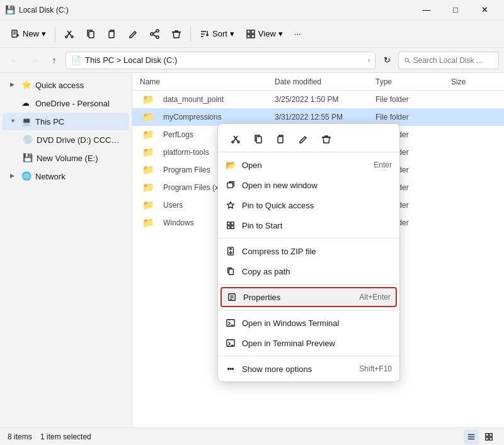 Image resolution: width=504 pixels, height=445 pixels. I want to click on file-name-4: platform-tools, so click(186, 152).